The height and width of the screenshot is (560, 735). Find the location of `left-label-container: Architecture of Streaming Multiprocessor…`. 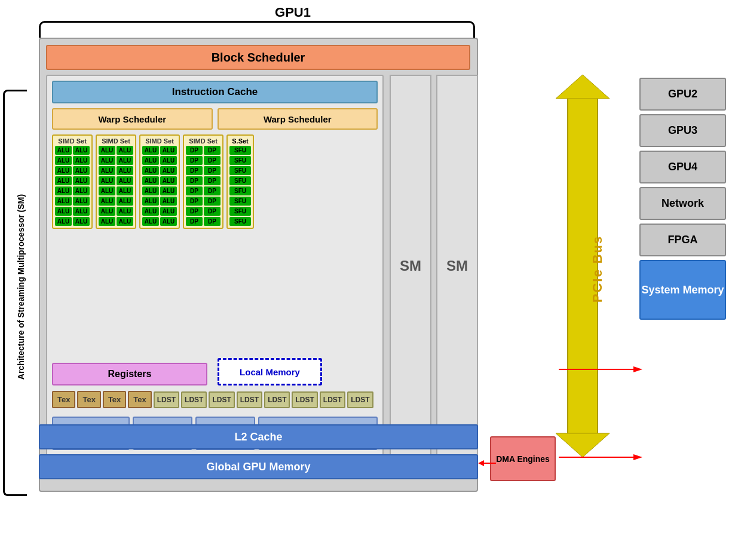

left-label-container: Architecture of Streaming Multiprocessor… is located at coordinates (21, 287).